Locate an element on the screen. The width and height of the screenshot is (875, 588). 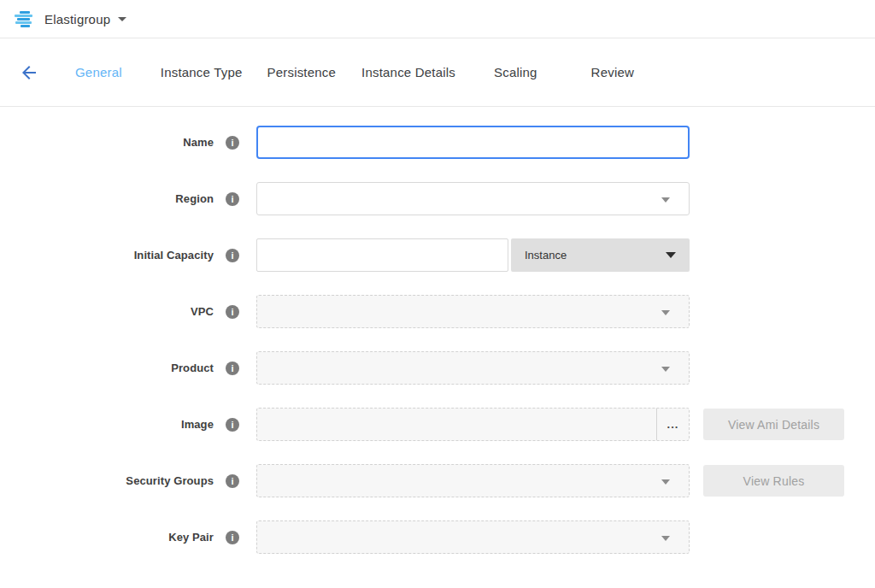
wizard-tabs: General Instance Type Persistence Instan… is located at coordinates (355, 72).